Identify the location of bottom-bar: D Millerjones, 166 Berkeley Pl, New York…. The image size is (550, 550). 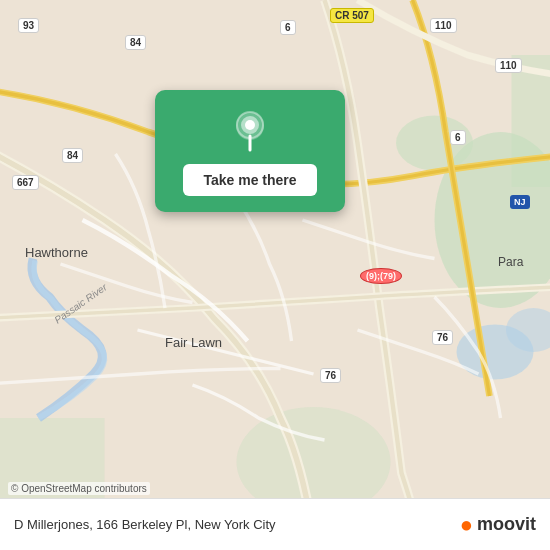
(275, 524).